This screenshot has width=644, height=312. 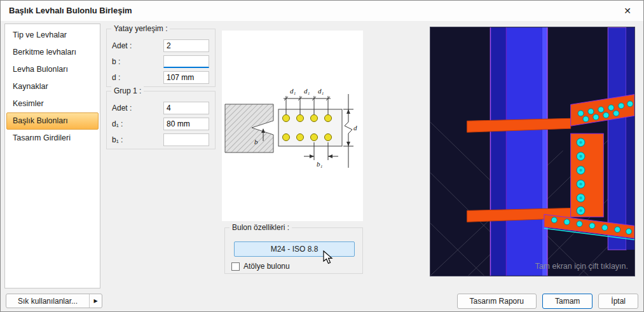 I want to click on end-plate-3d, so click(x=587, y=175).